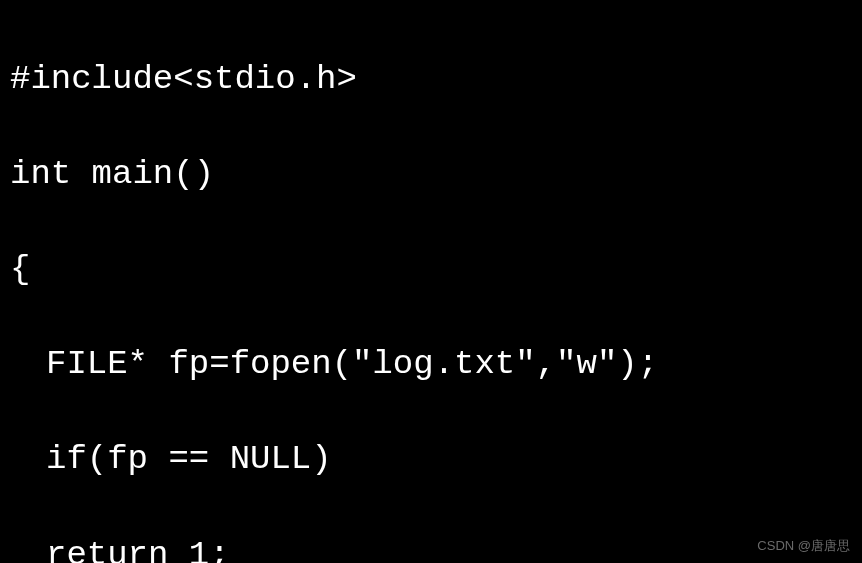 This screenshot has width=862, height=563. I want to click on code-line-1: #include<stdio.h>, so click(431, 80).